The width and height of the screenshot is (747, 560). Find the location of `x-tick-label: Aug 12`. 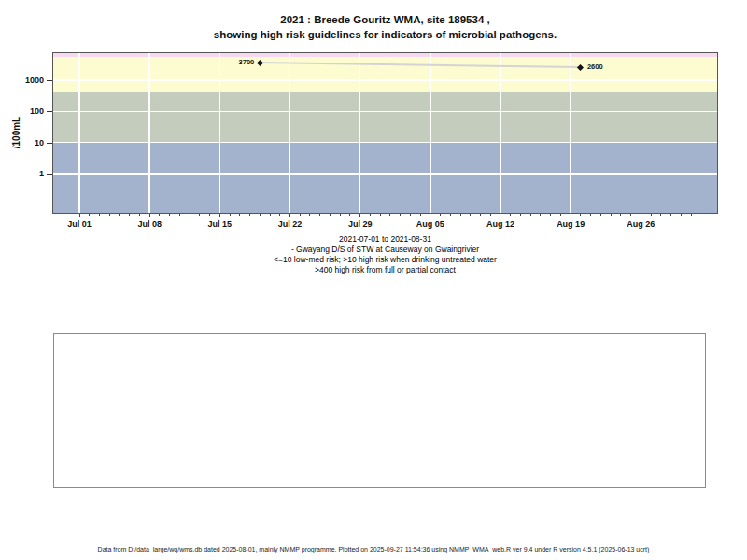

x-tick-label: Aug 12 is located at coordinates (500, 224).